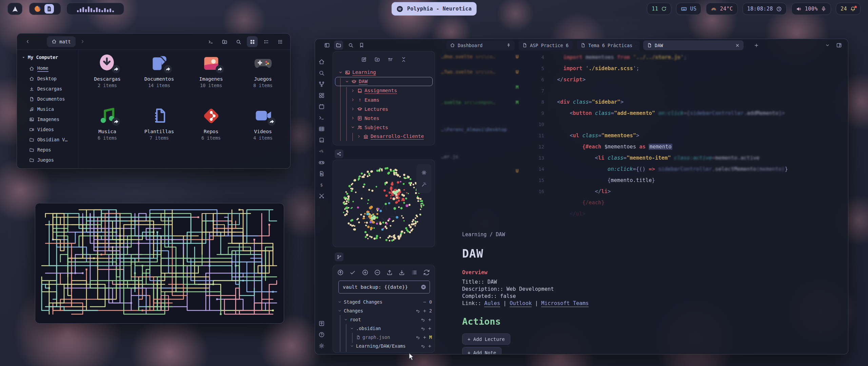 Image resolution: width=868 pixels, height=366 pixels. I want to click on commit-message-input, so click(384, 287).